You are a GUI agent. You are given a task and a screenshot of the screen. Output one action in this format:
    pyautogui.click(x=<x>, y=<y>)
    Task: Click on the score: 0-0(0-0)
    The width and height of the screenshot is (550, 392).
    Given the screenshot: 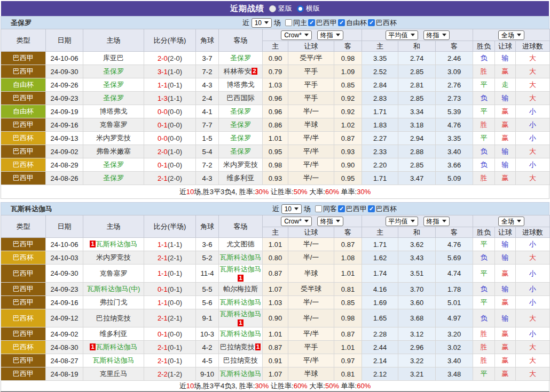 What is the action you would take?
    pyautogui.click(x=170, y=139)
    